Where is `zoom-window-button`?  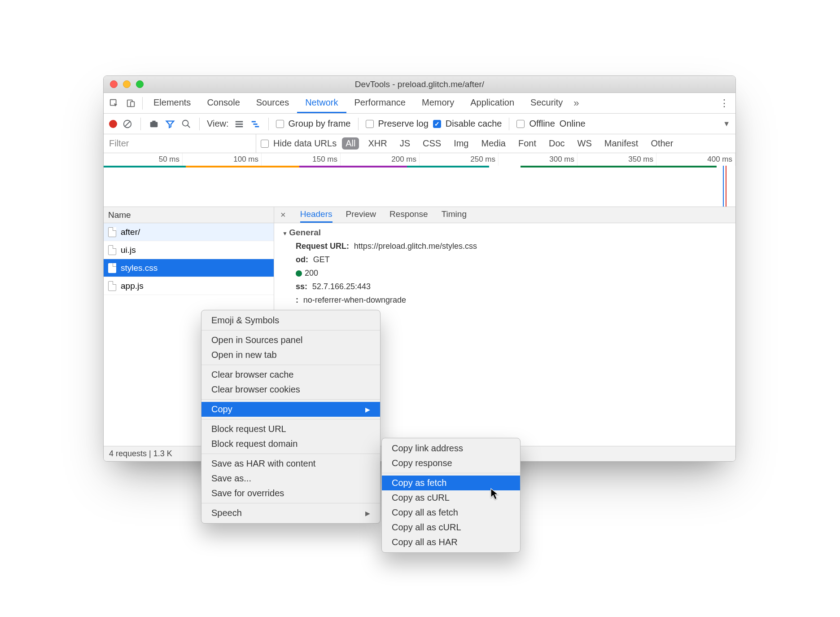 zoom-window-button is located at coordinates (140, 84).